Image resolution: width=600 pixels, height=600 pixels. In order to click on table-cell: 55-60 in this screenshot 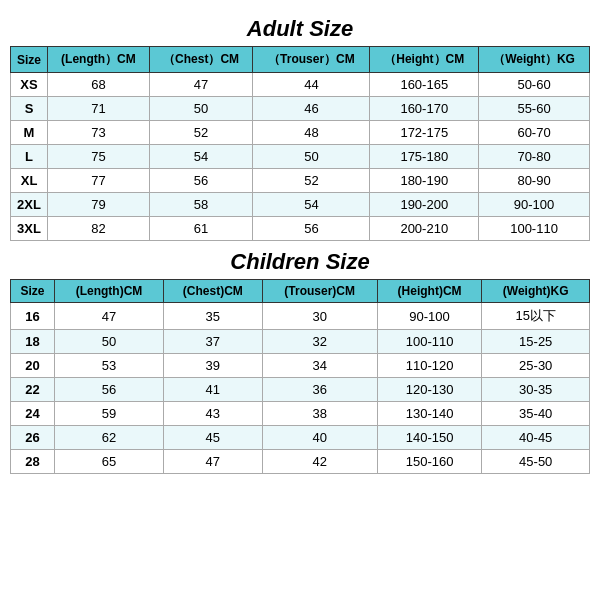, I will do `click(534, 109)`.